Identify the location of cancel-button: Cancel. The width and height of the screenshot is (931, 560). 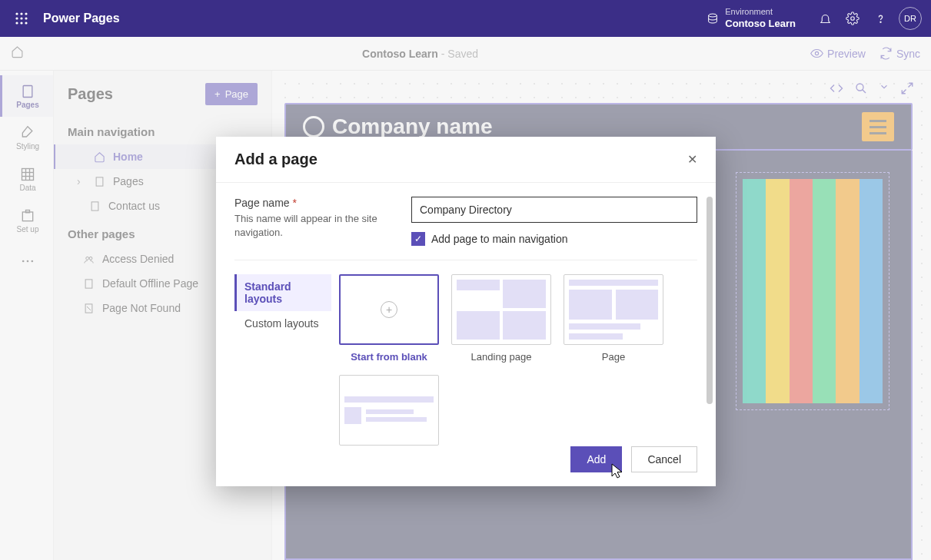
(664, 459).